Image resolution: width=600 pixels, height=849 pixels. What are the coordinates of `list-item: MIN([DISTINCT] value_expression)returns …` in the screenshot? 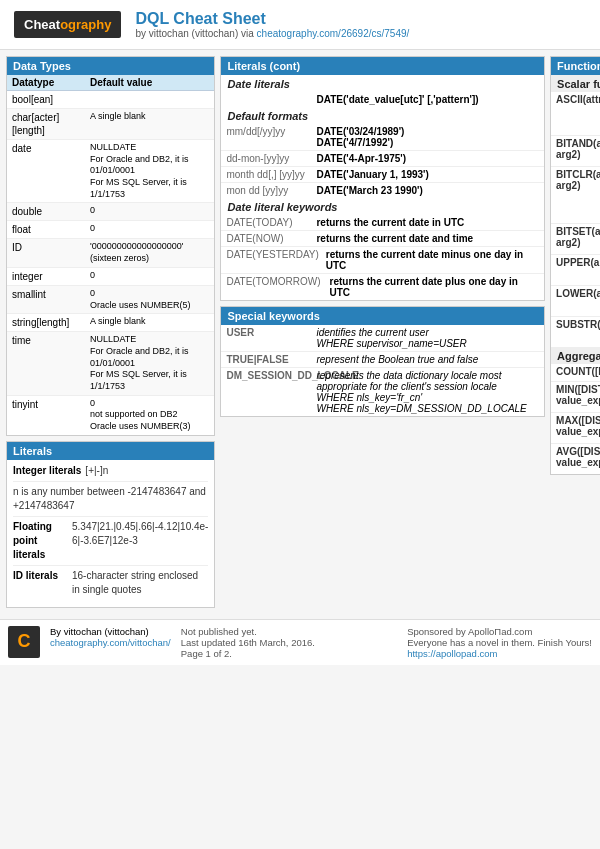 It's located at (576, 398).